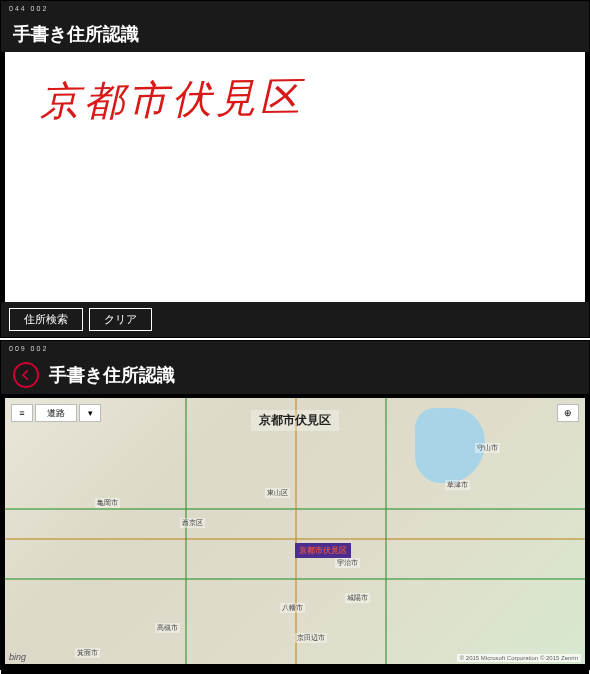 The width and height of the screenshot is (590, 674). What do you see at coordinates (46, 320) in the screenshot?
I see `search-address-button: 住所検索` at bounding box center [46, 320].